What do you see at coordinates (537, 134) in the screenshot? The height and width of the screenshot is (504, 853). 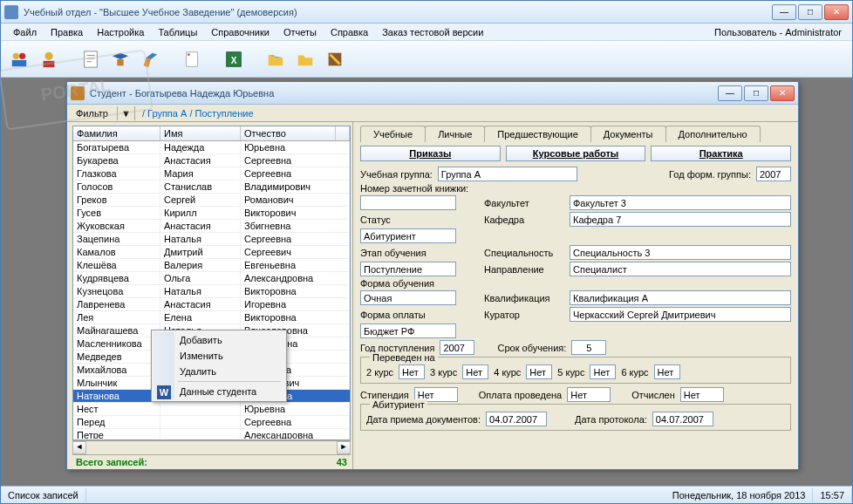 I see `tab-prev: Предшествующие` at bounding box center [537, 134].